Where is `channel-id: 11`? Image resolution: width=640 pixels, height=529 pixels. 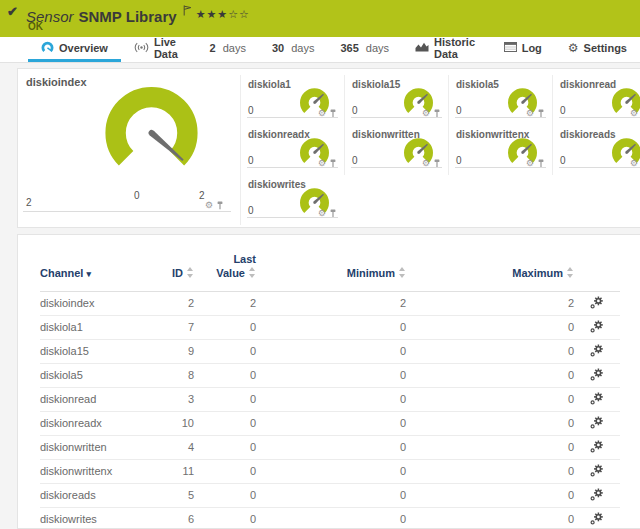
channel-id: 11 is located at coordinates (170, 471).